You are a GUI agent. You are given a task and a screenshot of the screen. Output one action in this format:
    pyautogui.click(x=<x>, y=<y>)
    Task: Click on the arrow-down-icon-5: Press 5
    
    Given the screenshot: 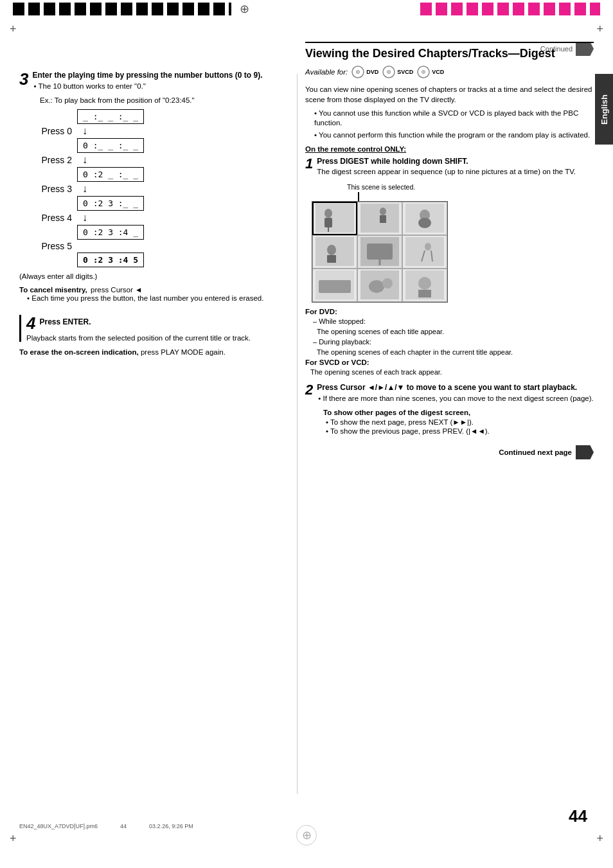 What is the action you would take?
    pyautogui.click(x=55, y=246)
    